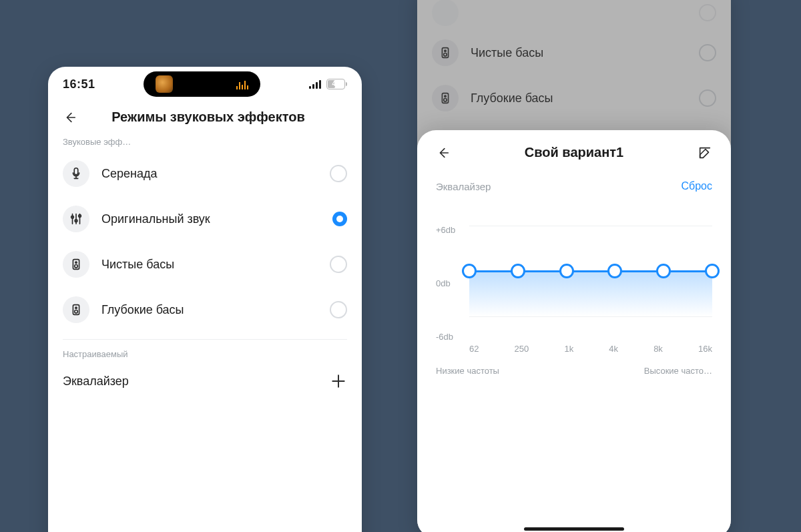 The width and height of the screenshot is (801, 532). What do you see at coordinates (210, 174) in the screenshot?
I see `mode-item-label: Серенада` at bounding box center [210, 174].